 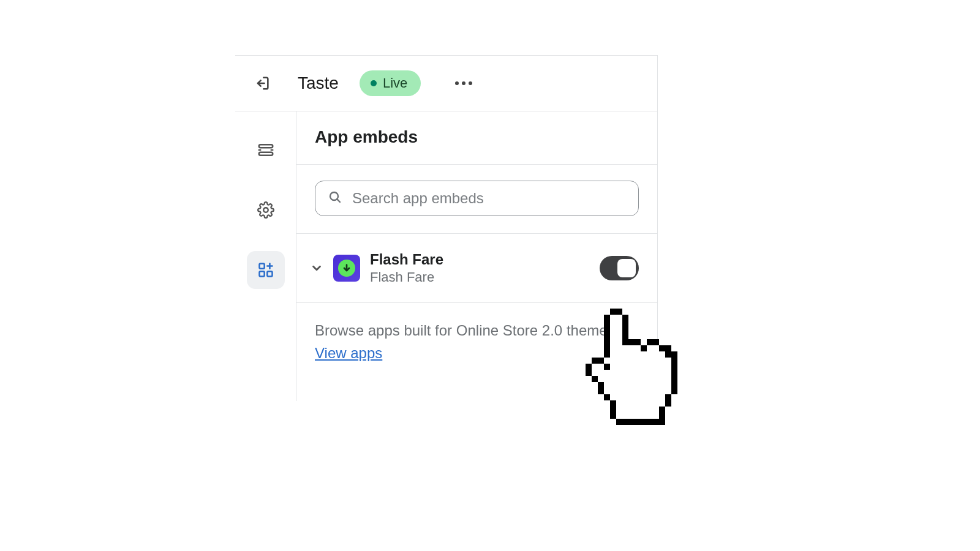 What do you see at coordinates (317, 268) in the screenshot?
I see `chevron-down-icon` at bounding box center [317, 268].